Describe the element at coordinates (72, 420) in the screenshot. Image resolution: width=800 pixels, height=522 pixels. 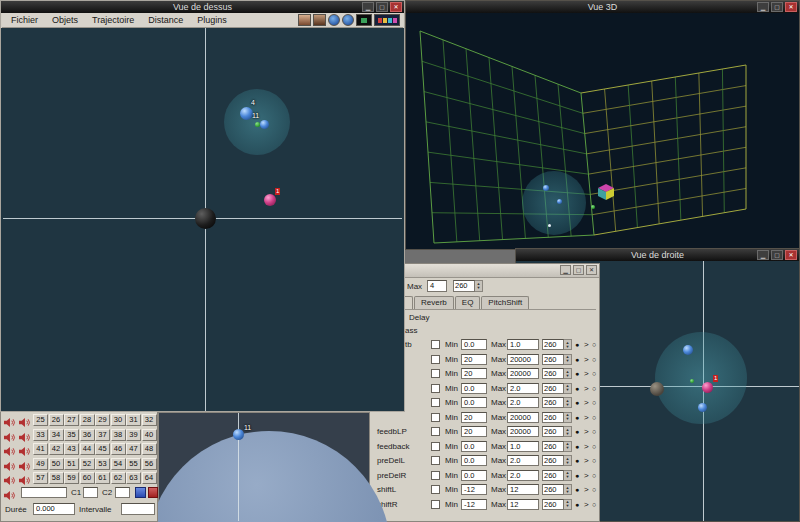
I see `speaker-number-button: 27` at that location.